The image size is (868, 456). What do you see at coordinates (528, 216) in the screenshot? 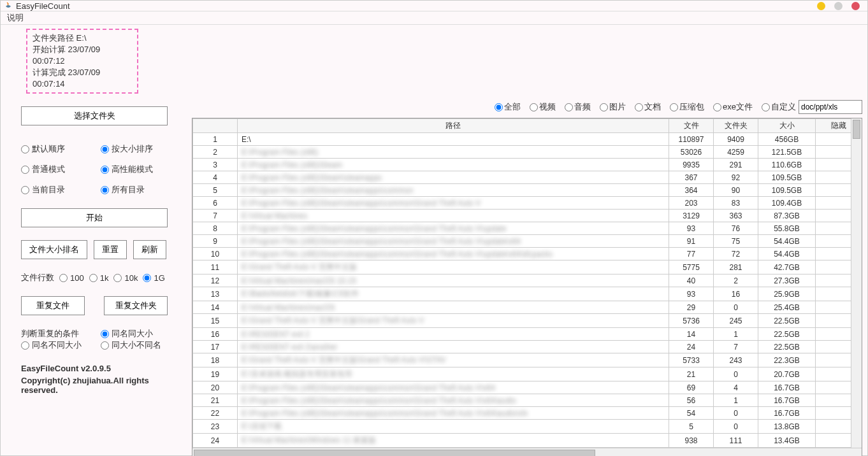
I see `table-row: 7E:\Virtual Machines312936387.3GB` at bounding box center [528, 216].